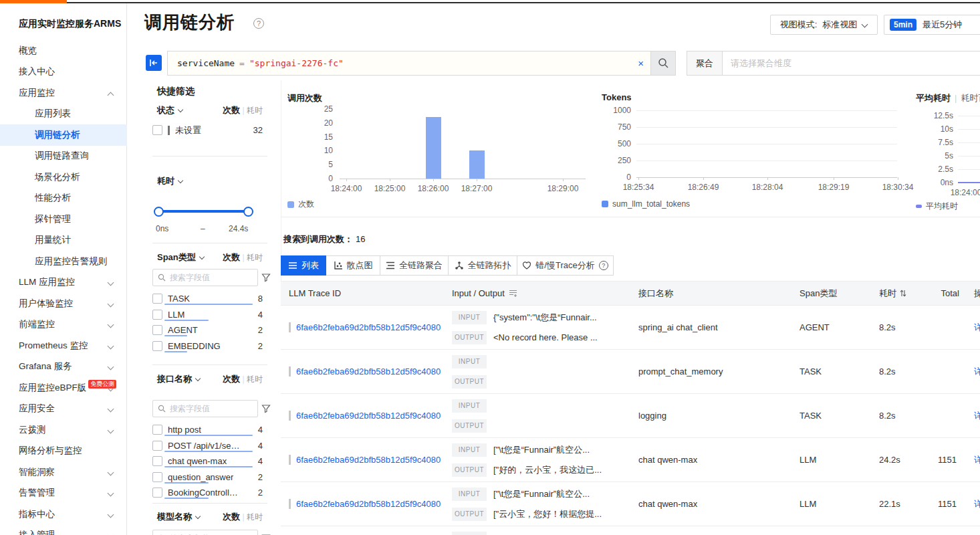  What do you see at coordinates (818, 294) in the screenshot?
I see `column-header-label: Span类型` at bounding box center [818, 294].